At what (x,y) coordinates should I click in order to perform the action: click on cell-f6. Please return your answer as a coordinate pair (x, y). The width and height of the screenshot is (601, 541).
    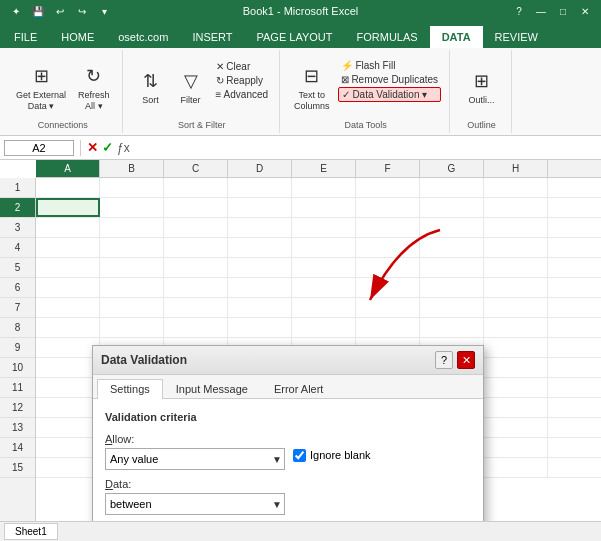
    Looking at the image, I should click on (388, 288).